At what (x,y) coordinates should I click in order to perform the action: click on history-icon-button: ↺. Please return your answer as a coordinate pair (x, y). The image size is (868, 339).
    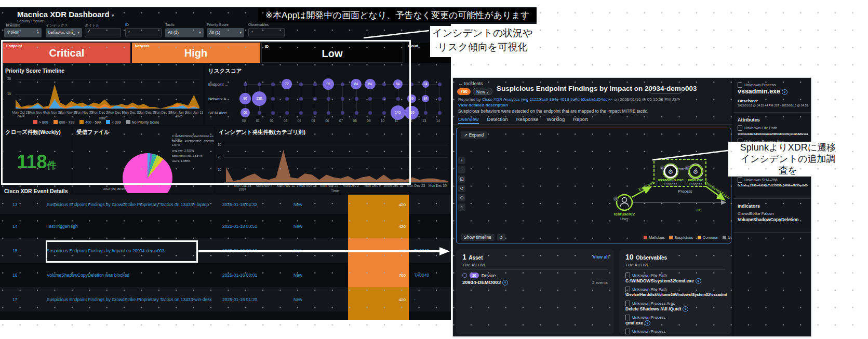
    Looking at the image, I should click on (501, 237).